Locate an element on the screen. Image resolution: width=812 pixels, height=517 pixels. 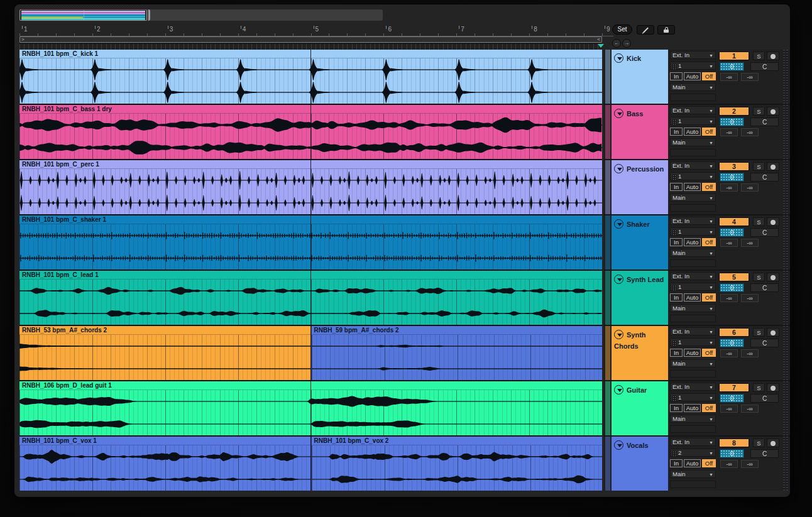
track-activator-button: 1 is located at coordinates (734, 56).